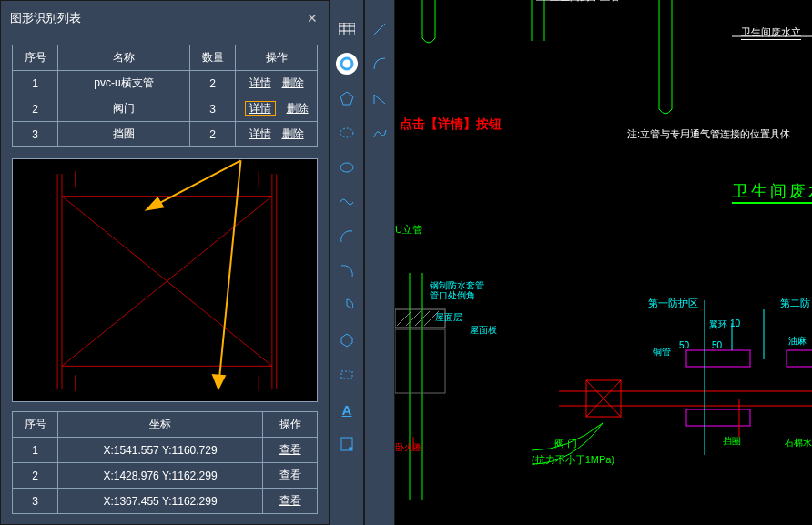  I want to click on label-ring: 翼环, so click(718, 325).